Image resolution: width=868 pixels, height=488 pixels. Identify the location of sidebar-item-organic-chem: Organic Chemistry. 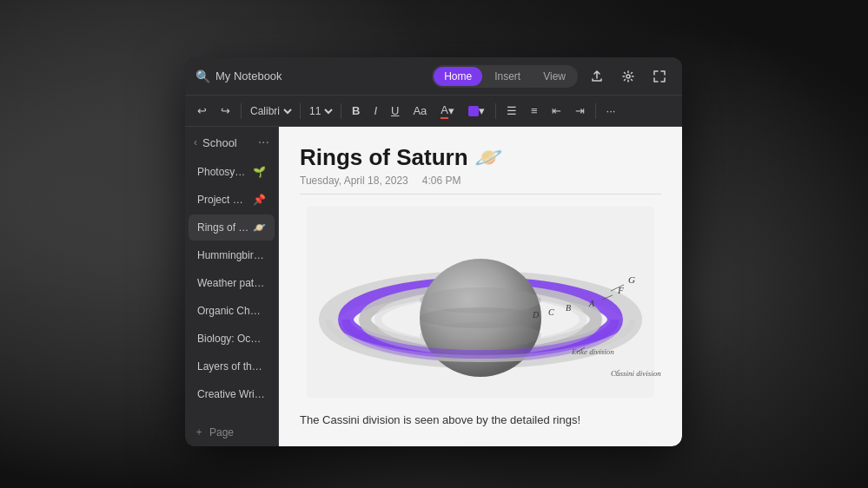
(231, 311).